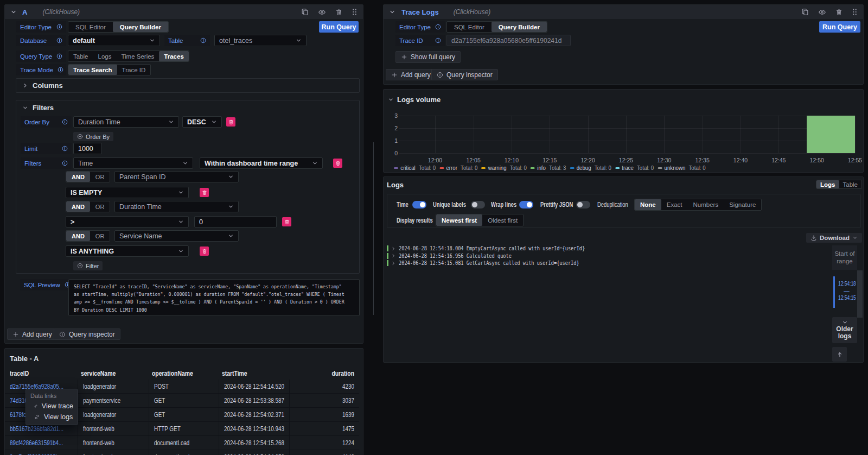 Image resolution: width=868 pixels, height=455 pixels. Describe the element at coordinates (41, 443) in the screenshot. I see `cell-traceid: 89cf4286e631591b4...` at that location.